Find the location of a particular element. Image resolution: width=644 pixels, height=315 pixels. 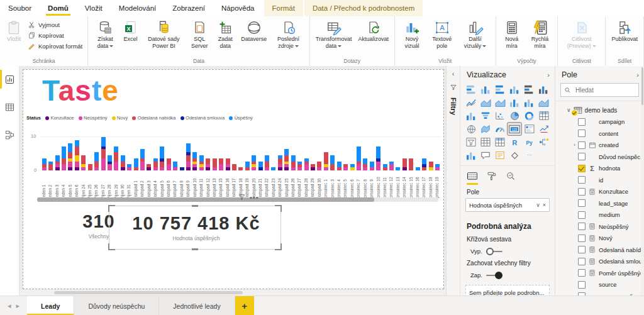

expand-field-icon: › is located at coordinates (575, 145).